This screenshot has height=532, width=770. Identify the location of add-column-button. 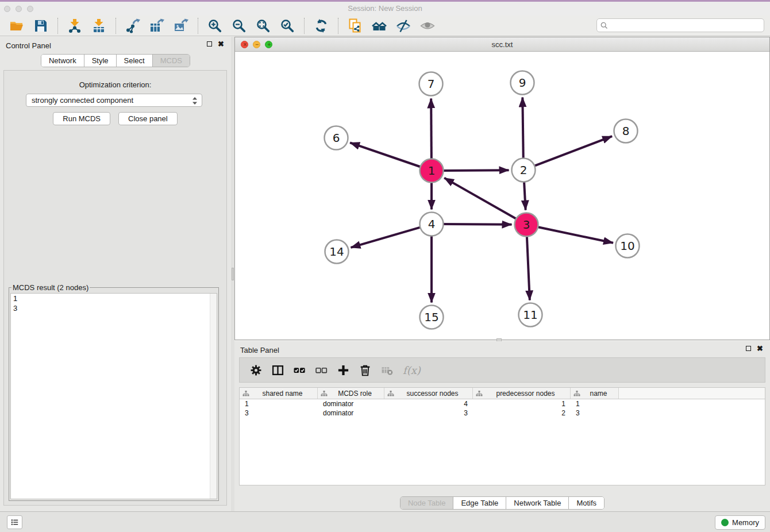
(344, 370).